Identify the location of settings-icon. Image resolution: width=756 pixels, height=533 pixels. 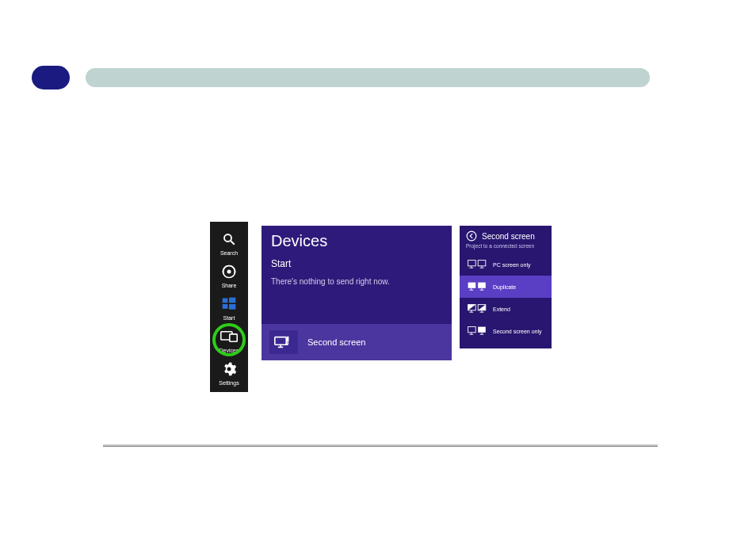
(229, 369).